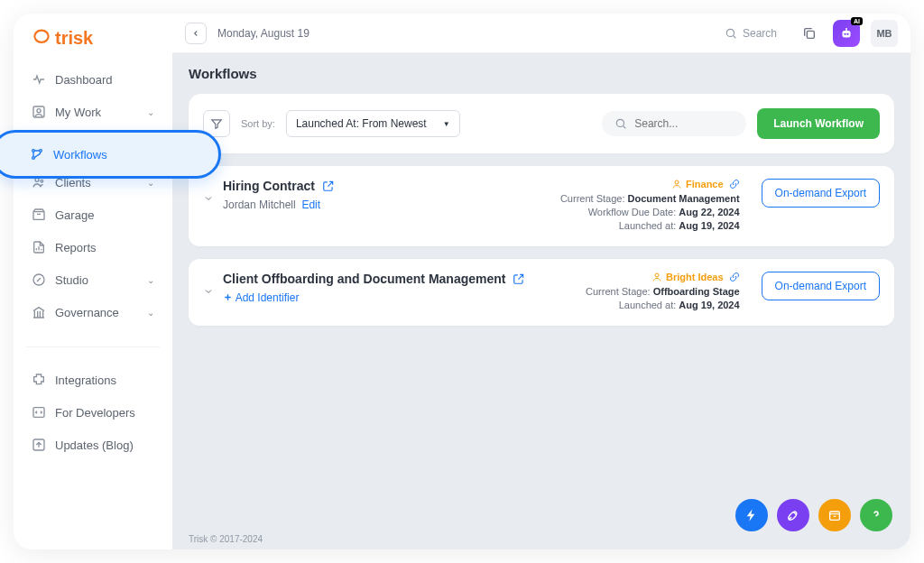 The width and height of the screenshot is (924, 563). Describe the element at coordinates (39, 112) in the screenshot. I see `user-icon` at that location.